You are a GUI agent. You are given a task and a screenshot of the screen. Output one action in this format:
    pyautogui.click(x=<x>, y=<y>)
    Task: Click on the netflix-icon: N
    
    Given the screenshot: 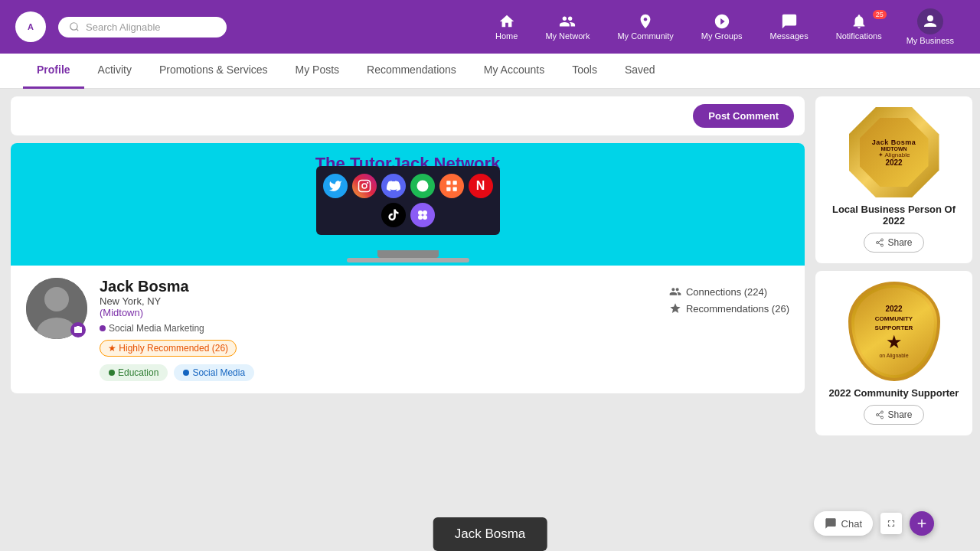 What is the action you would take?
    pyautogui.click(x=481, y=186)
    